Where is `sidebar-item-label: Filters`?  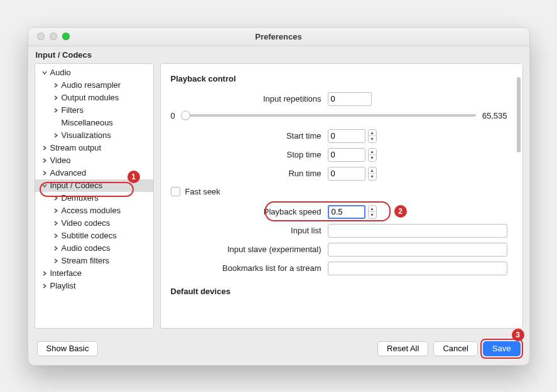
sidebar-item-label: Filters is located at coordinates (73, 110).